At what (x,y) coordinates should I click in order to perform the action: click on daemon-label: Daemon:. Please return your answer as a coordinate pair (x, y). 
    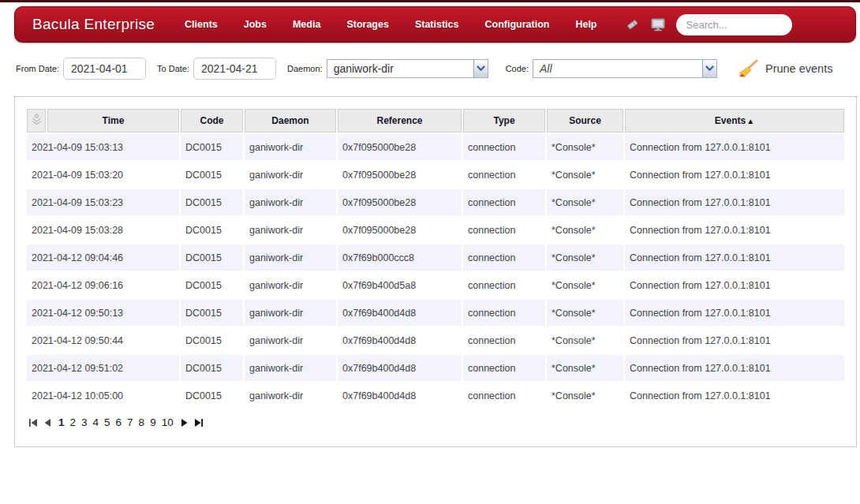
    Looking at the image, I should click on (305, 69).